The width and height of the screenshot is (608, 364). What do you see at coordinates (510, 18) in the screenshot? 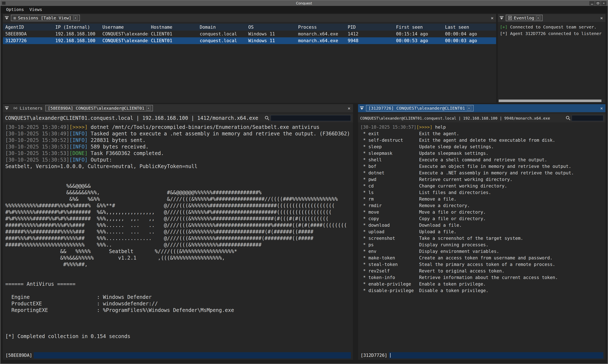
I see `log-icon` at bounding box center [510, 18].